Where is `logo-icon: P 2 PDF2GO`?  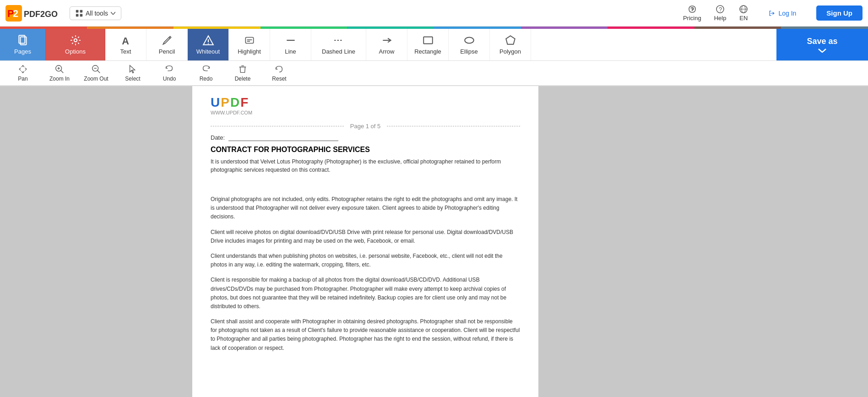 logo-icon: P 2 PDF2GO is located at coordinates (33, 13).